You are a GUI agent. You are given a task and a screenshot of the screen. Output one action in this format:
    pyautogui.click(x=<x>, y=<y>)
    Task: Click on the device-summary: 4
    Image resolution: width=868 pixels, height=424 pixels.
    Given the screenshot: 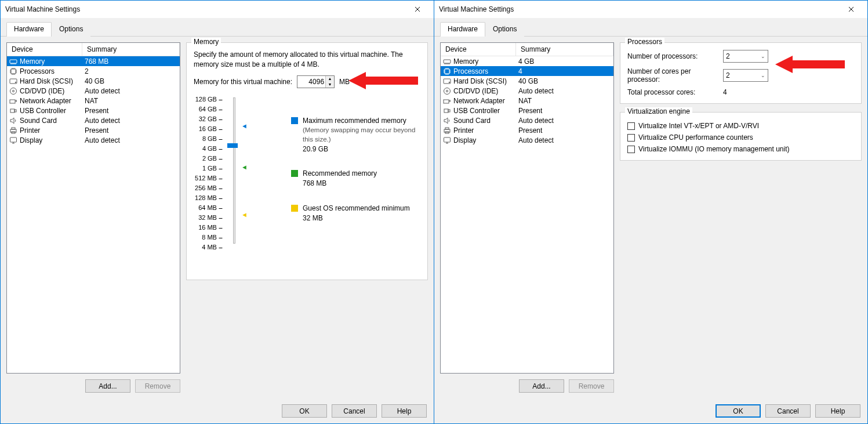 What is the action you would take?
    pyautogui.click(x=565, y=71)
    